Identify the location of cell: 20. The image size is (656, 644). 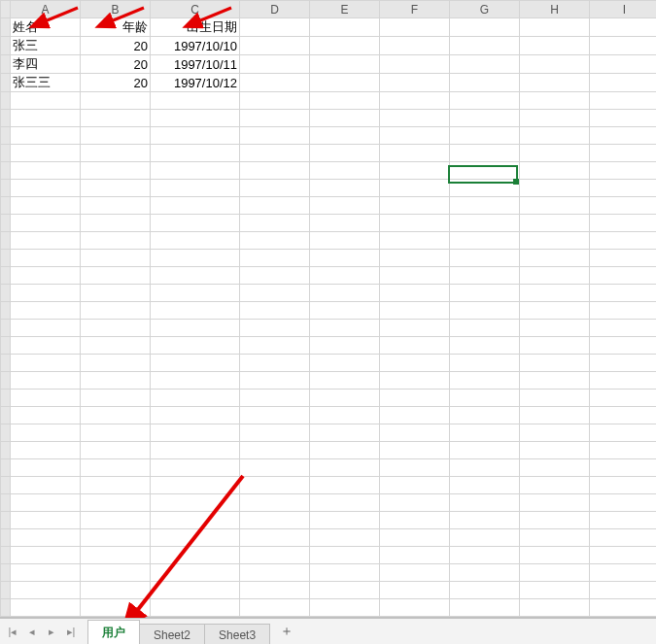
(116, 47).